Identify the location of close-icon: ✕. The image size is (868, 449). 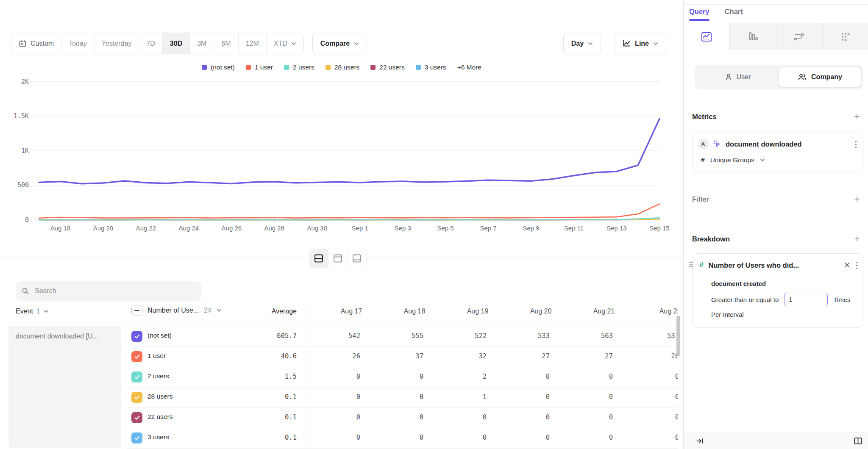
(847, 265).